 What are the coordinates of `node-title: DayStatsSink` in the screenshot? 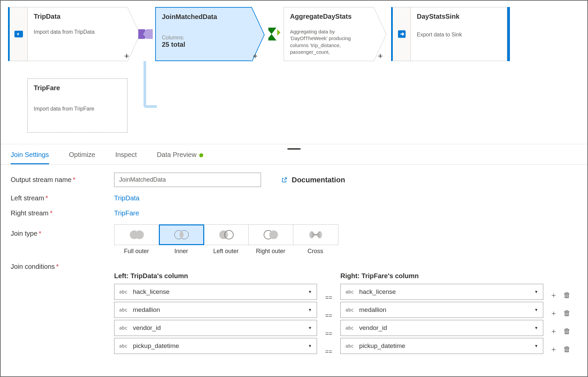 It's located at (459, 17).